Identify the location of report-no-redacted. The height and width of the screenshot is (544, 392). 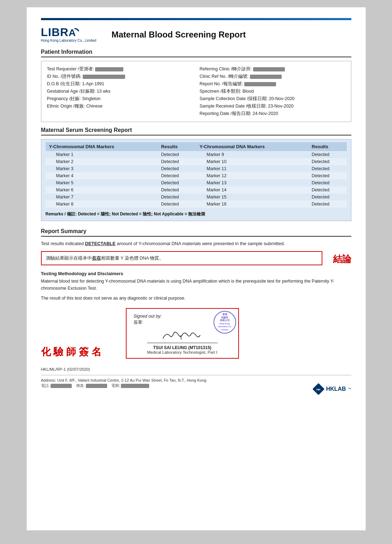
(260, 84).